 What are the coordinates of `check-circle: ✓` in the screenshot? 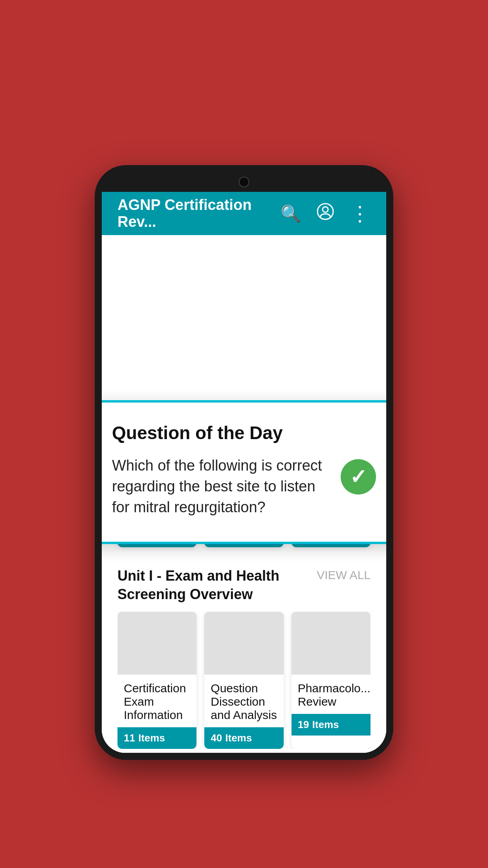 It's located at (358, 477).